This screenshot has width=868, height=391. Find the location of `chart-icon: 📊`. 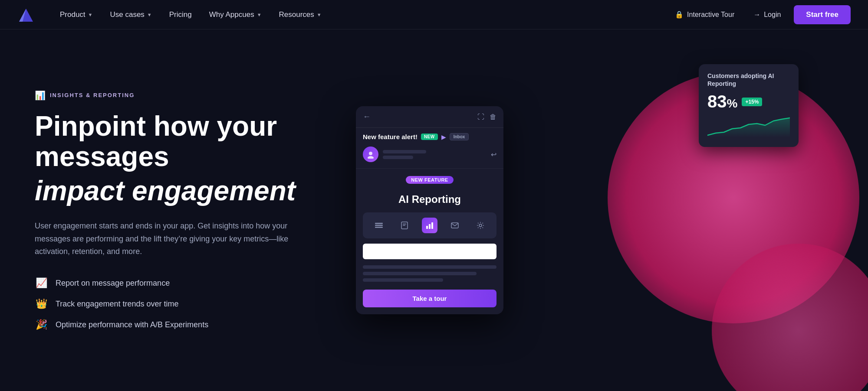

chart-icon: 📊 is located at coordinates (40, 95).